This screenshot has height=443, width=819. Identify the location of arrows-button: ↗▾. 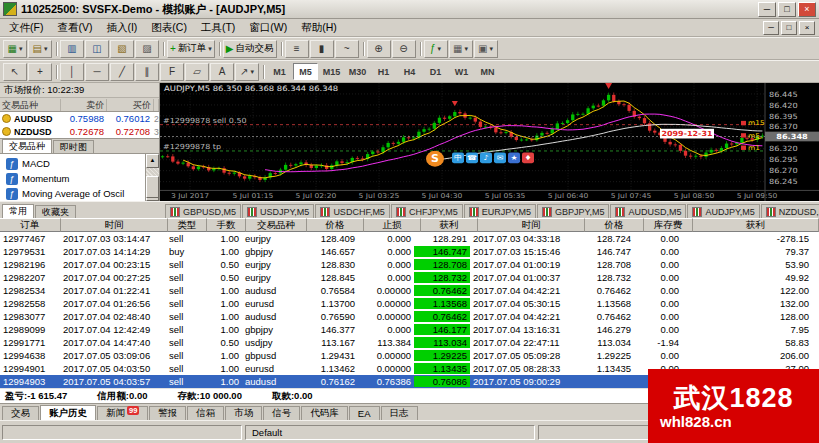
(247, 72).